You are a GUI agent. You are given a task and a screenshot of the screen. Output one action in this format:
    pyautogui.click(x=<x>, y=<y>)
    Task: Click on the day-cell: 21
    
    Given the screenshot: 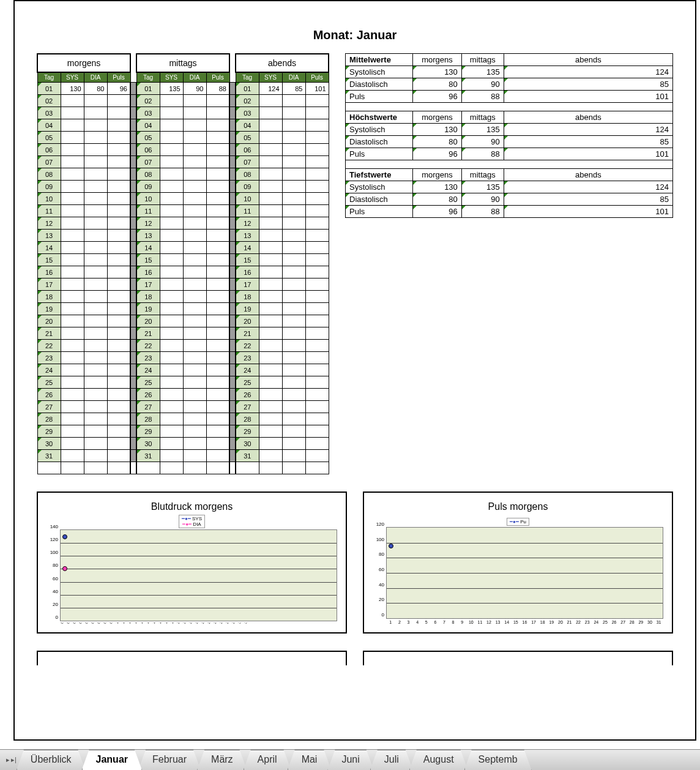 What is the action you would take?
    pyautogui.click(x=49, y=334)
    